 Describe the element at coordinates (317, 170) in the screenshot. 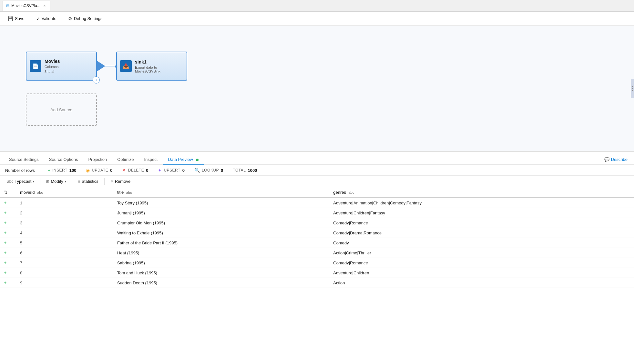

I see `stats-bar: Number of rows + INSERT 100 ◉ UPDATE 0 ✕…` at that location.